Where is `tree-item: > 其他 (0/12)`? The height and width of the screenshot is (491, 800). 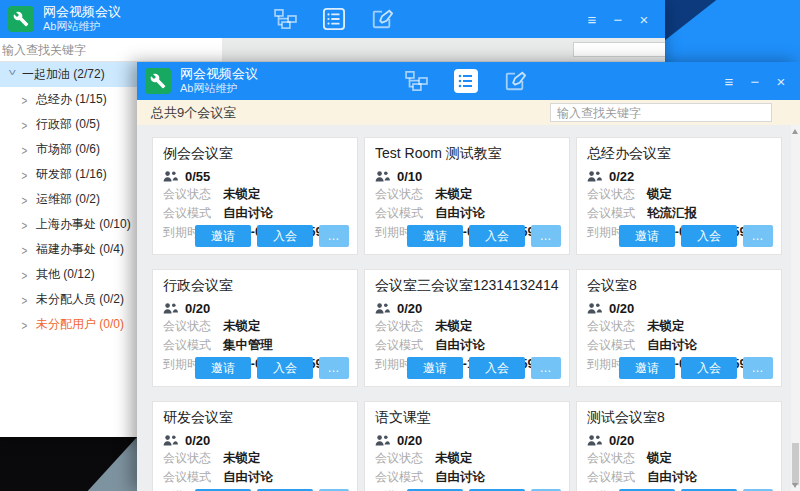
tree-item: > 其他 (0/12) is located at coordinates (68, 274).